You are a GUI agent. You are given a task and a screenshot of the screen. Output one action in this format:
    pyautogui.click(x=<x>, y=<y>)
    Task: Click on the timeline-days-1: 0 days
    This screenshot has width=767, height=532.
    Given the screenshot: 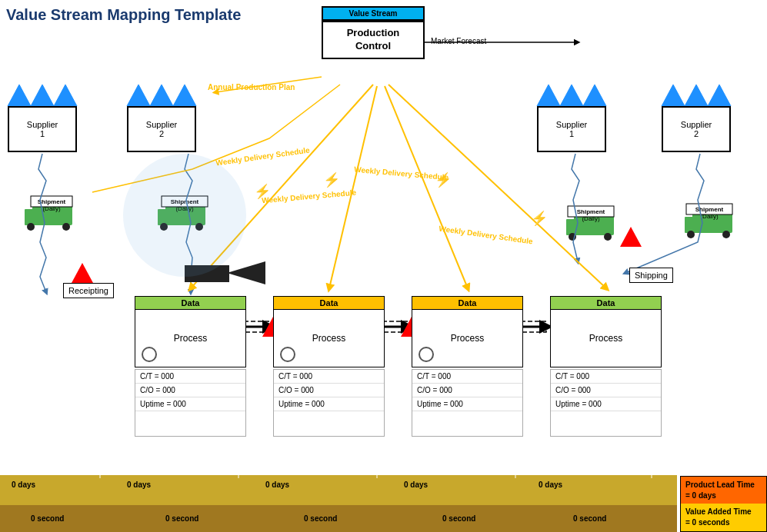 What is the action you would take?
    pyautogui.click(x=138, y=484)
    